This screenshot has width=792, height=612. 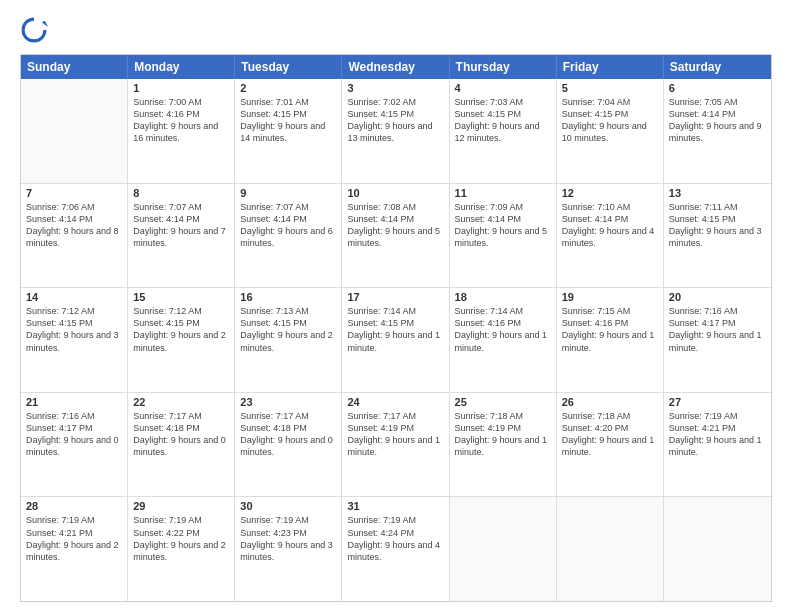 What do you see at coordinates (504, 236) in the screenshot?
I see `day-cell-11: 11Sunrise: 7:09 AM Sunset: 4:14 PM Dayli…` at bounding box center [504, 236].